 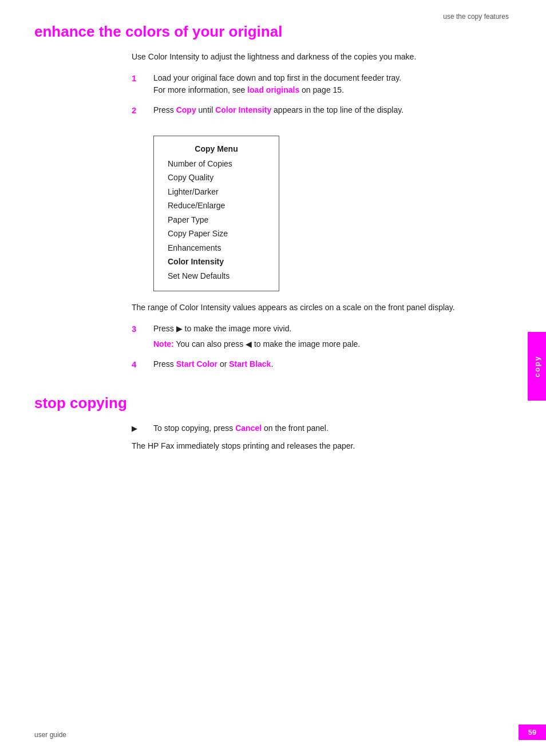 What do you see at coordinates (304, 347) in the screenshot?
I see `steps-list-2: 3 Press ▶ to make the image more vivid. …` at bounding box center [304, 347].